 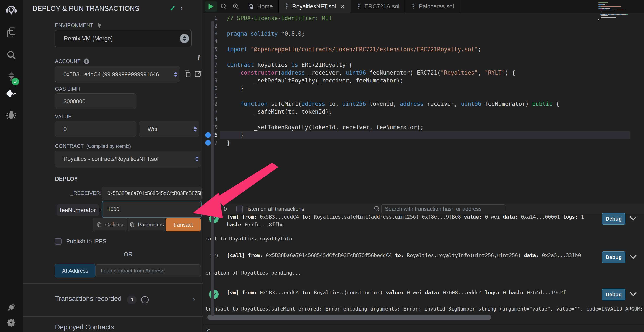 I want to click on code-line-12: 12 function safeMint(address to, uint256…, so click(x=424, y=104).